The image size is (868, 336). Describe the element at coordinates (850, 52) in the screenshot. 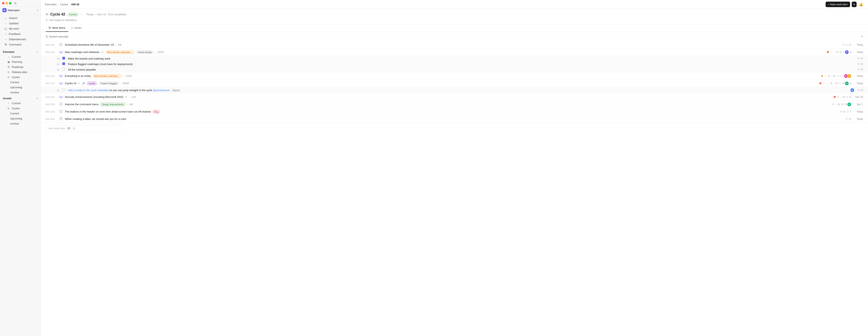

I see `extra-count: 4` at that location.